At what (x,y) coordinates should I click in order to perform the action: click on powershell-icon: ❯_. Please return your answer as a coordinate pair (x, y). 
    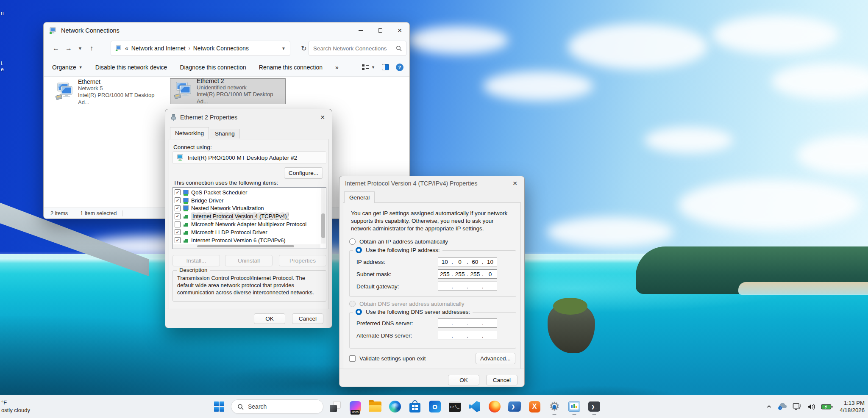
    Looking at the image, I should click on (515, 407).